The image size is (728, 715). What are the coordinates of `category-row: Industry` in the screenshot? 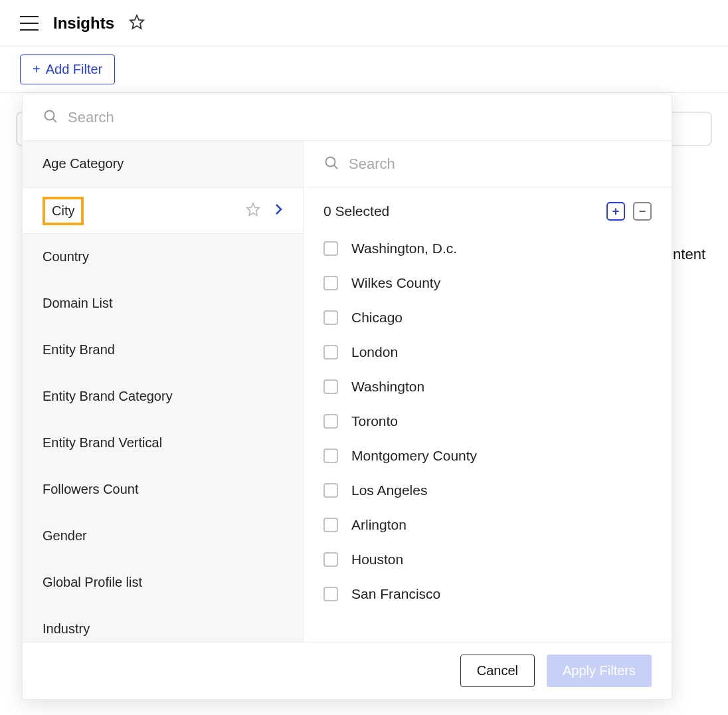 It's located at (163, 624).